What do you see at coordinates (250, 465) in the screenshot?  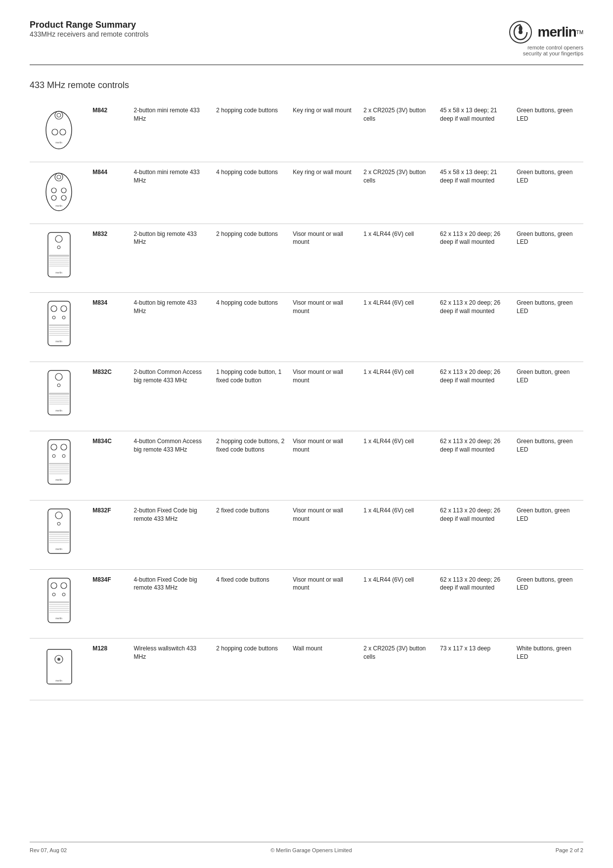 I see `product-code: 2 hopping code buttons, 2 fixed code but…` at bounding box center [250, 465].